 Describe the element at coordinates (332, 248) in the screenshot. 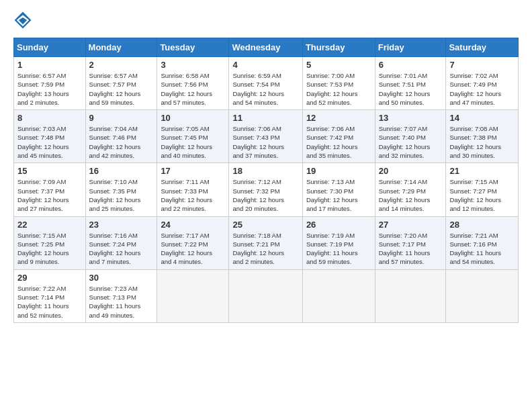

I see `day-info: Sunrise: 7:19 AMSunset: 7:19 PMDaylight:…` at that location.